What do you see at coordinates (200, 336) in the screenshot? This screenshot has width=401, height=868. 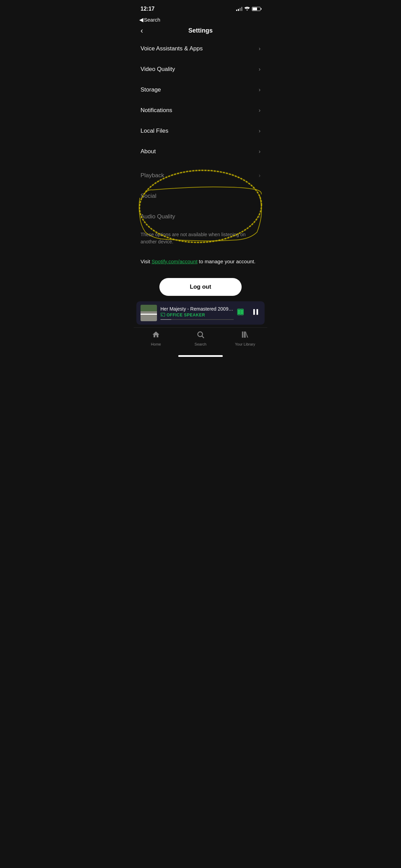 I see `search-icon` at bounding box center [200, 336].